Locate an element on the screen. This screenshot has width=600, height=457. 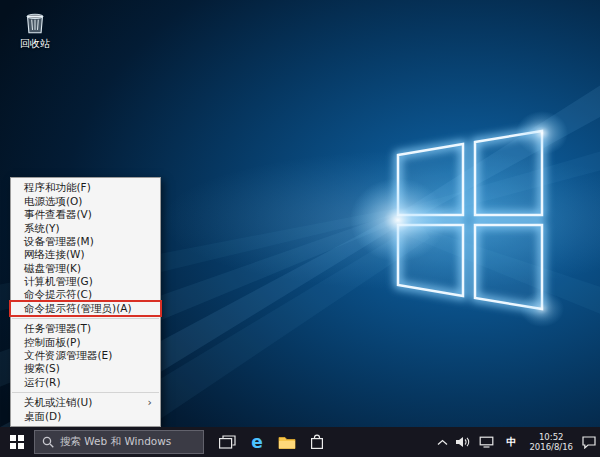
edge-icon: e is located at coordinates (257, 442).